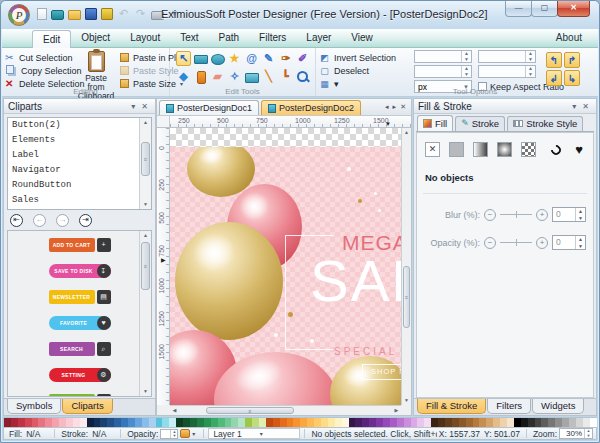 The width and height of the screenshot is (600, 443). What do you see at coordinates (74, 15) in the screenshot?
I see `open-folder-icon` at bounding box center [74, 15].